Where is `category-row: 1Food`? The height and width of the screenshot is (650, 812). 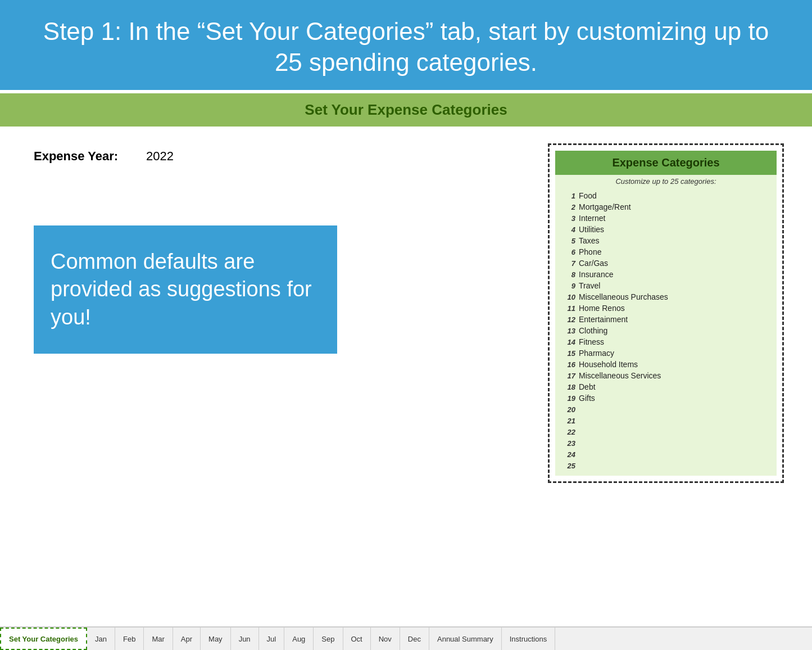
category-row: 1Food is located at coordinates (666, 196).